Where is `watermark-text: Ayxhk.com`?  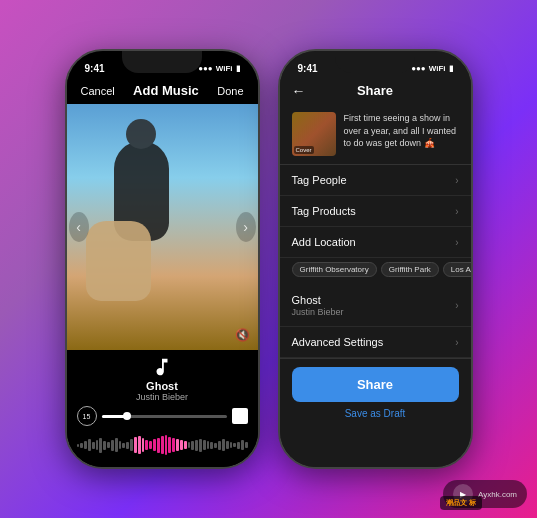
watermark-text: Ayxhk.com is located at coordinates (498, 494).